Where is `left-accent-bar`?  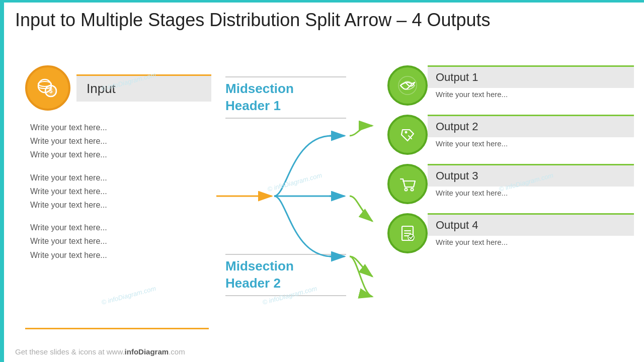
left-accent-bar is located at coordinates (2, 181).